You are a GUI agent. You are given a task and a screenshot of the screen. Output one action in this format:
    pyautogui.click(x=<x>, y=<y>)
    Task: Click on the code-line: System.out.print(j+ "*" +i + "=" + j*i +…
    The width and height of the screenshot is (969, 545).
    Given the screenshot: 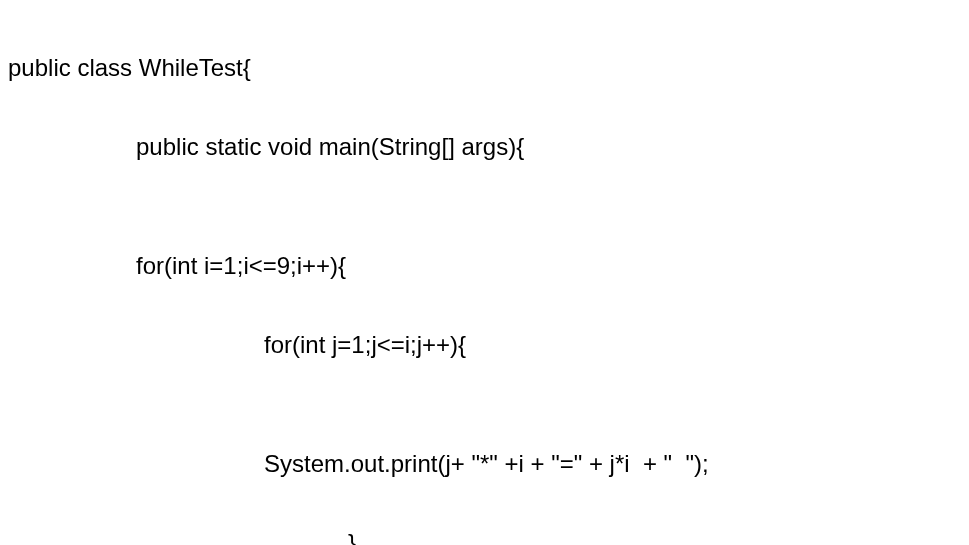 What is the action you would take?
    pyautogui.click(x=488, y=464)
    